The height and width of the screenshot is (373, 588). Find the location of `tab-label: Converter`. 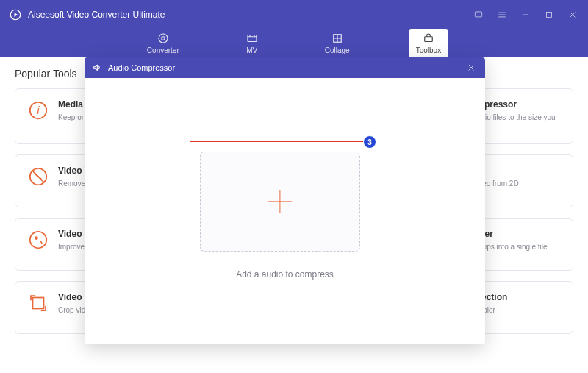

tab-label: Converter is located at coordinates (163, 50).